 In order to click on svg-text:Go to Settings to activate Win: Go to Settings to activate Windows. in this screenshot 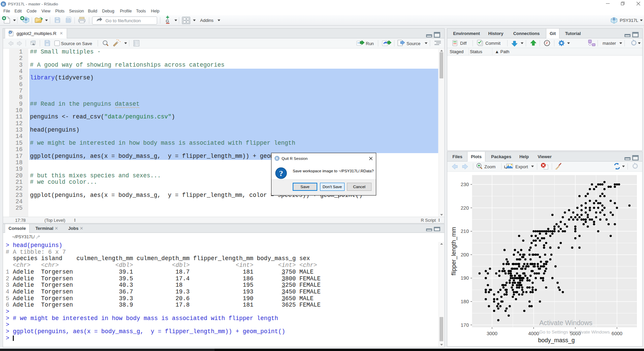, I will do `click(575, 332)`.